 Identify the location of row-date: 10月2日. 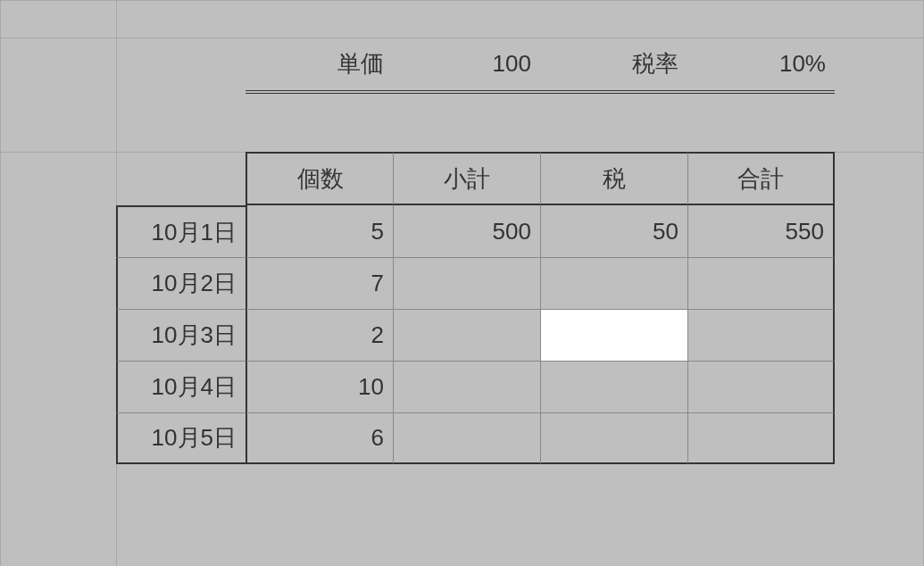
(195, 284).